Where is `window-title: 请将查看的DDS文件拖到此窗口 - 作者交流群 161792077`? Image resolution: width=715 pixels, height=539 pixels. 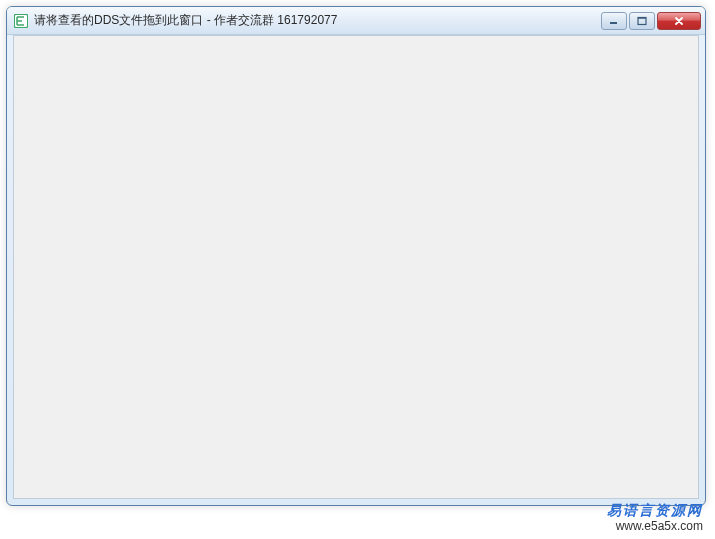
window-title: 请将查看的DDS文件拖到此窗口 - 作者交流群 161792077 is located at coordinates (318, 20).